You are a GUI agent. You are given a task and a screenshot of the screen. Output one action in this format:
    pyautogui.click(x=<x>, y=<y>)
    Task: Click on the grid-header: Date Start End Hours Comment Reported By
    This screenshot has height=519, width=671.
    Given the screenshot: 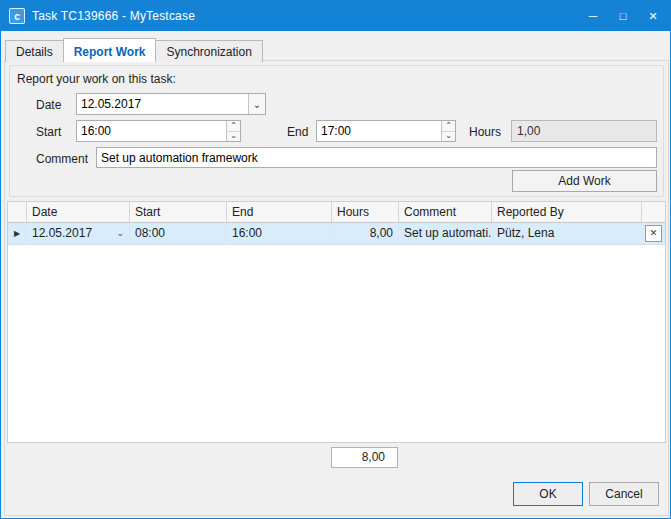 What is the action you would take?
    pyautogui.click(x=336, y=212)
    